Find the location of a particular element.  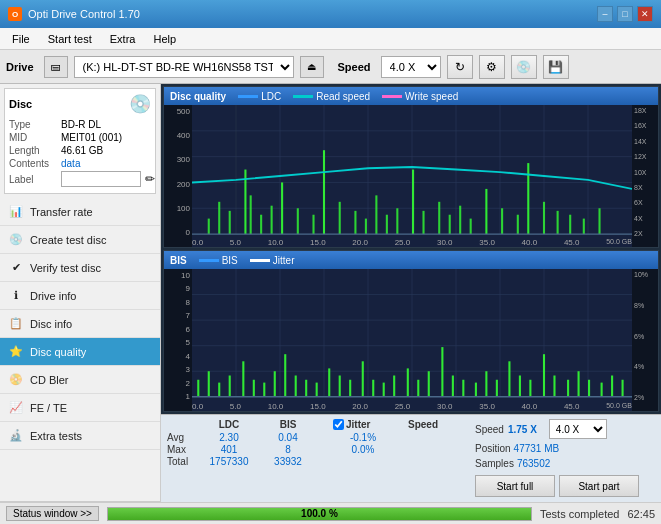

eject-button: ⏏ is located at coordinates (312, 67).